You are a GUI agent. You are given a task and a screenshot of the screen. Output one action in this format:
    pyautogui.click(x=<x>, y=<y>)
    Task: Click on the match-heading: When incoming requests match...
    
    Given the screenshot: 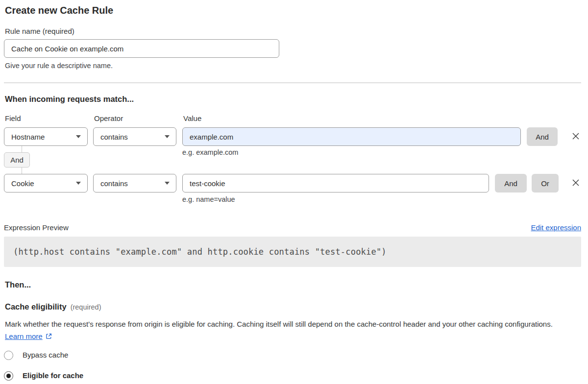 What is the action you would take?
    pyautogui.click(x=293, y=99)
    